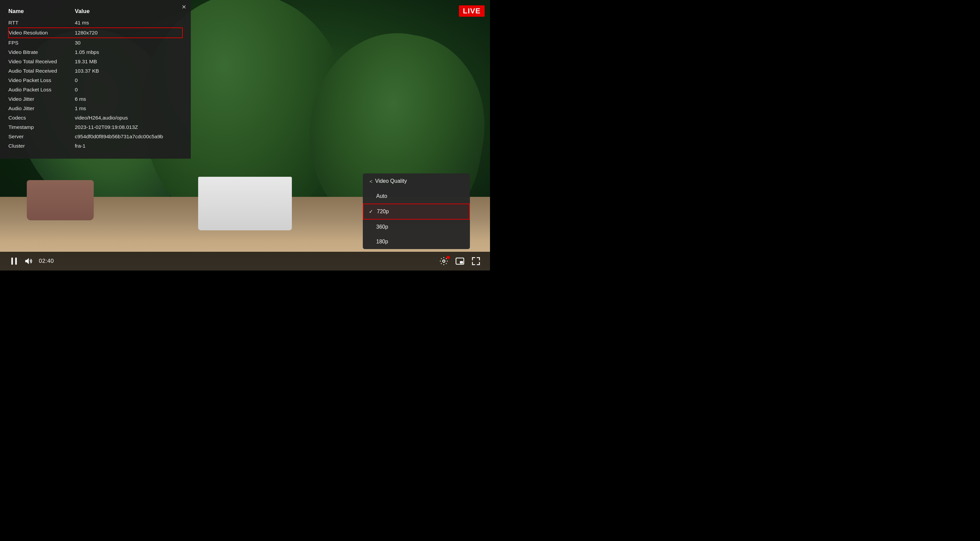  I want to click on back-arrow-icon: <, so click(371, 181).